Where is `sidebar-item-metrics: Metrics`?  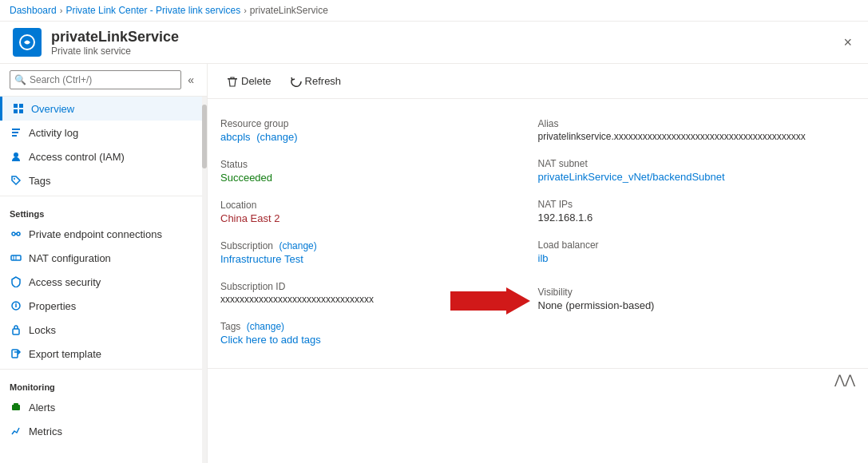
sidebar-item-metrics: Metrics is located at coordinates (101, 431).